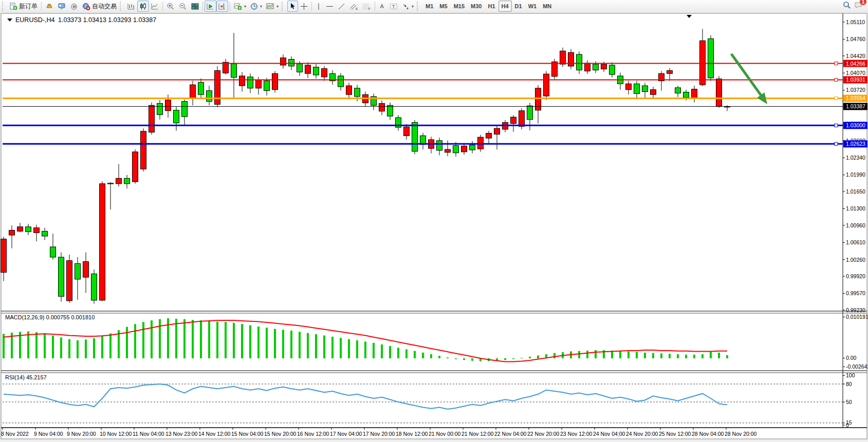 The width and height of the screenshot is (868, 442). I want to click on time-axis-label: 18 Nov 12:00, so click(412, 434).